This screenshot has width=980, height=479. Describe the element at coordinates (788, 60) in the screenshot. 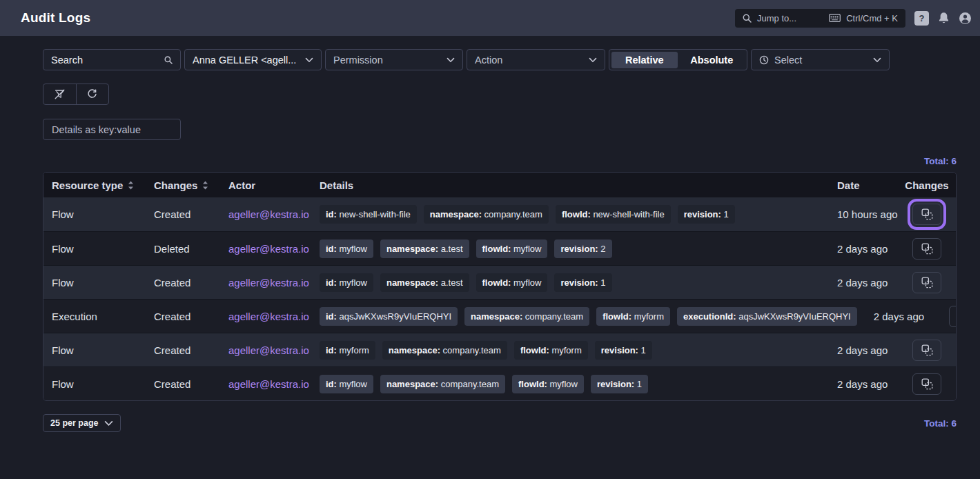

I see `date-range-placeholder: Select` at that location.